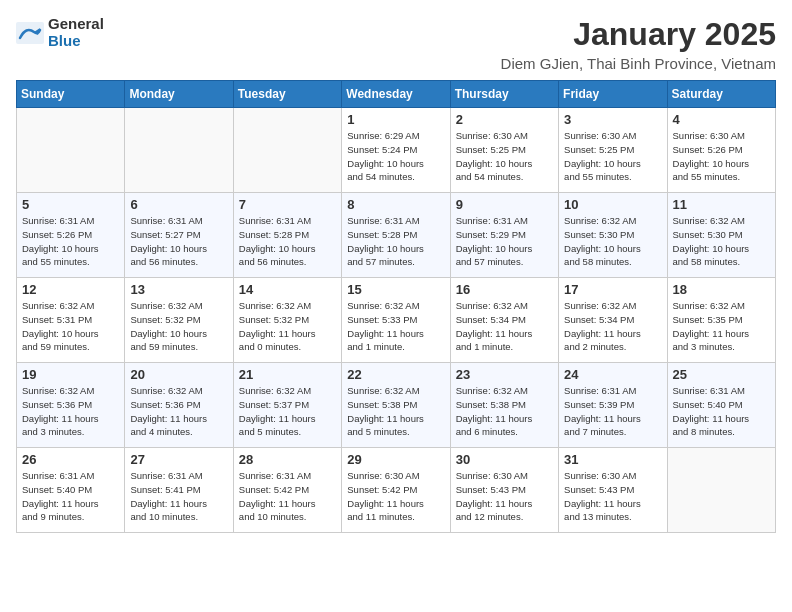 The image size is (792, 612). What do you see at coordinates (179, 236) in the screenshot?
I see `calendar-cell: 6Sunrise: 6:31 AM Sunset: 5:27 PM Daylig…` at bounding box center [179, 236].